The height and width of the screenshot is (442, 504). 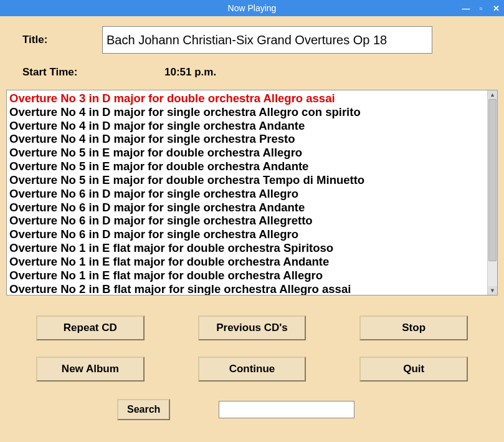 I want to click on maximize-icon: ▫, so click(x=481, y=8).